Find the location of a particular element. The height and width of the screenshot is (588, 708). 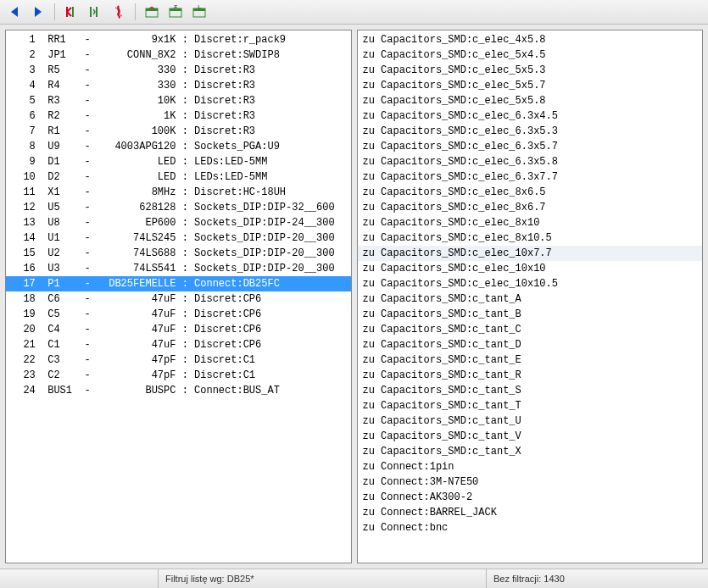

toolbar: #L is located at coordinates (354, 12).